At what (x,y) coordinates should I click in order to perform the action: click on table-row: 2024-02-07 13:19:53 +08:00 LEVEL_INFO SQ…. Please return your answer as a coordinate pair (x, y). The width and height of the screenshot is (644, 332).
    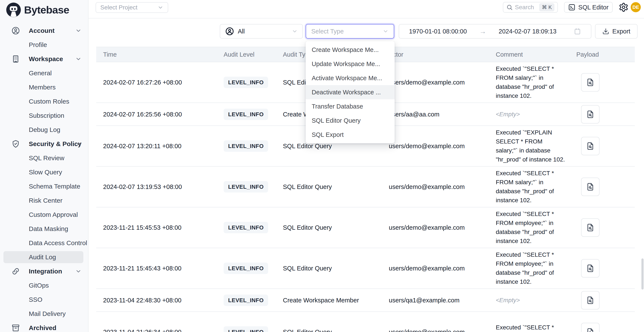
    Looking at the image, I should click on (366, 187).